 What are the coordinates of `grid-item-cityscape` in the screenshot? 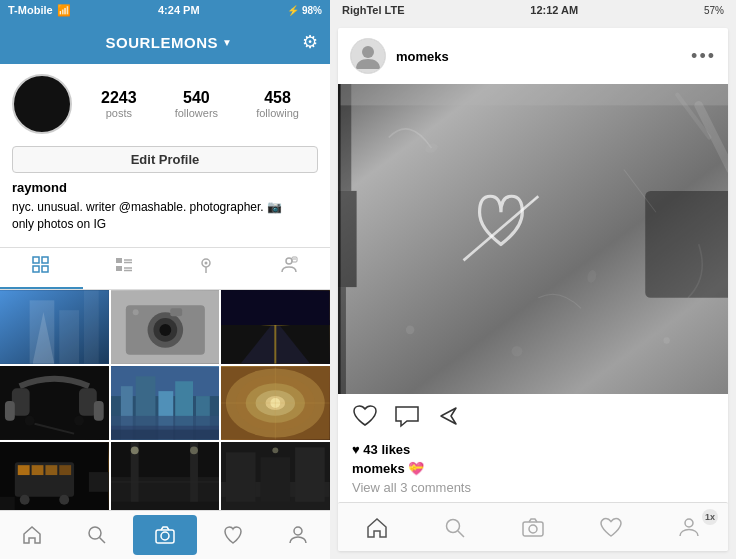 It's located at (166, 403).